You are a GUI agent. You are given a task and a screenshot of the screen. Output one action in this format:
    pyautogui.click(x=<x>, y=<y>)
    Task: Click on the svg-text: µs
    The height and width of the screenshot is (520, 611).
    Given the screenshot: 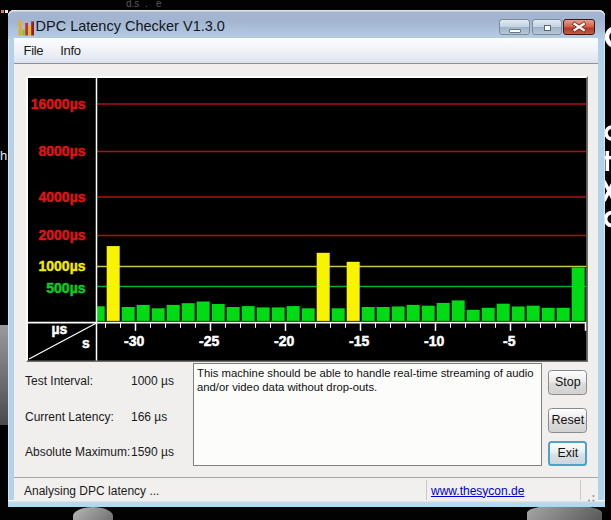 What is the action you would take?
    pyautogui.click(x=59, y=329)
    